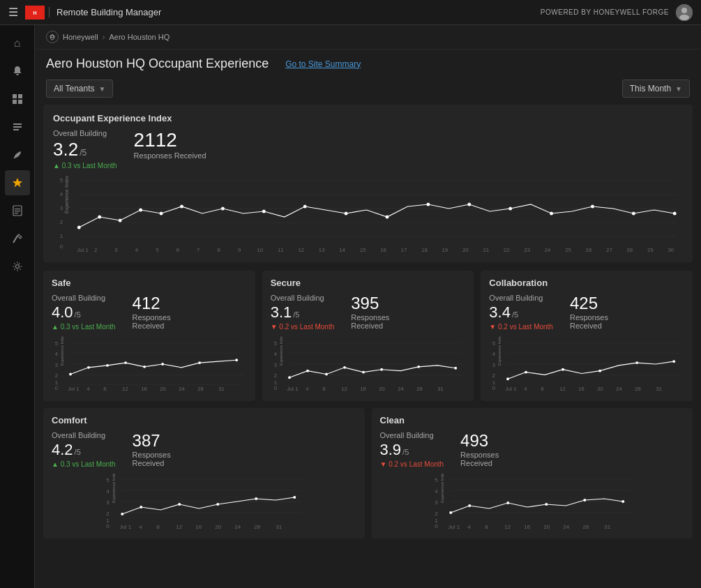 This screenshot has width=701, height=588. I want to click on tenants-dropdown: All Tenants ▼, so click(80, 89).